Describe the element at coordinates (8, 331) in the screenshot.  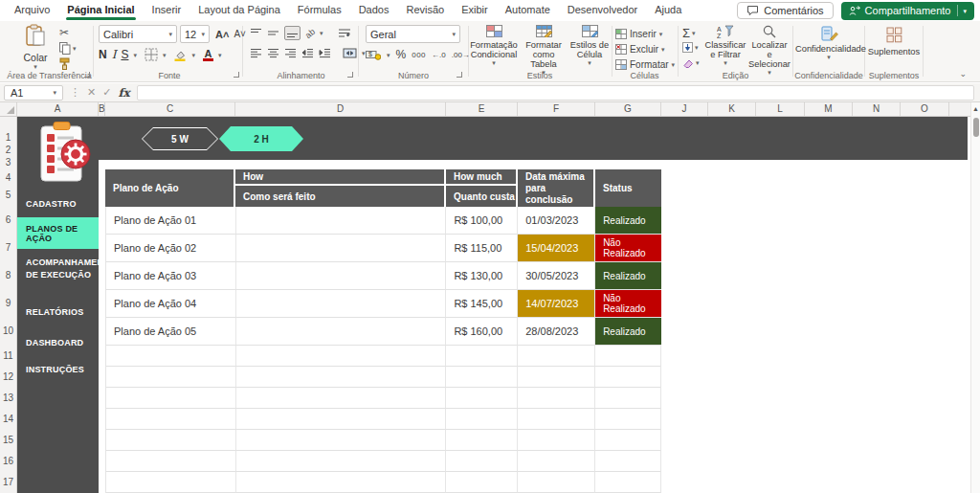
I see `row-header: 10` at that location.